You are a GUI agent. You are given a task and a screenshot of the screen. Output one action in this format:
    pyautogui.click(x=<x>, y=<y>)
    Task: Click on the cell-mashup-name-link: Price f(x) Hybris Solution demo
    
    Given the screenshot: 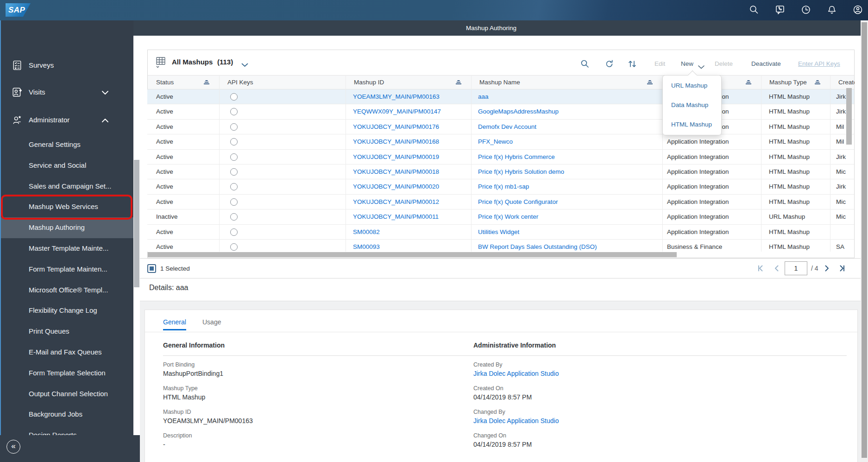 What is the action you would take?
    pyautogui.click(x=521, y=172)
    